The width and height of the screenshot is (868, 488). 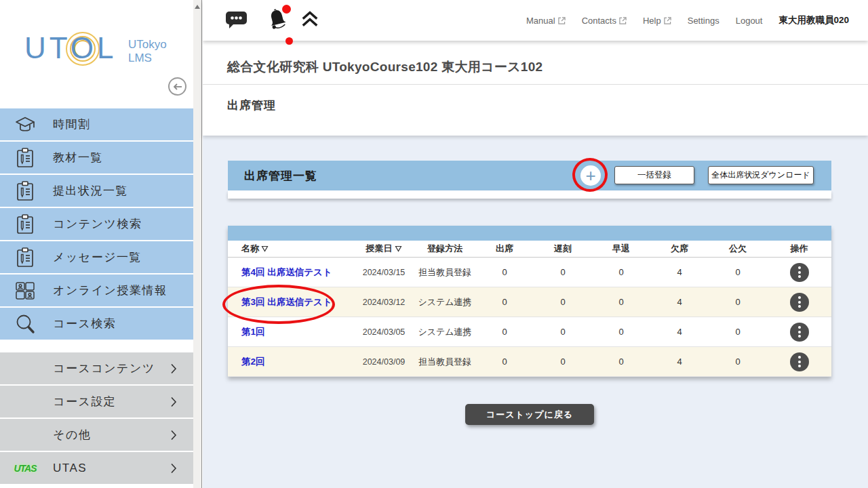 What do you see at coordinates (110, 290) in the screenshot?
I see `sidebar-item-label: オンライン授業情報` at bounding box center [110, 290].